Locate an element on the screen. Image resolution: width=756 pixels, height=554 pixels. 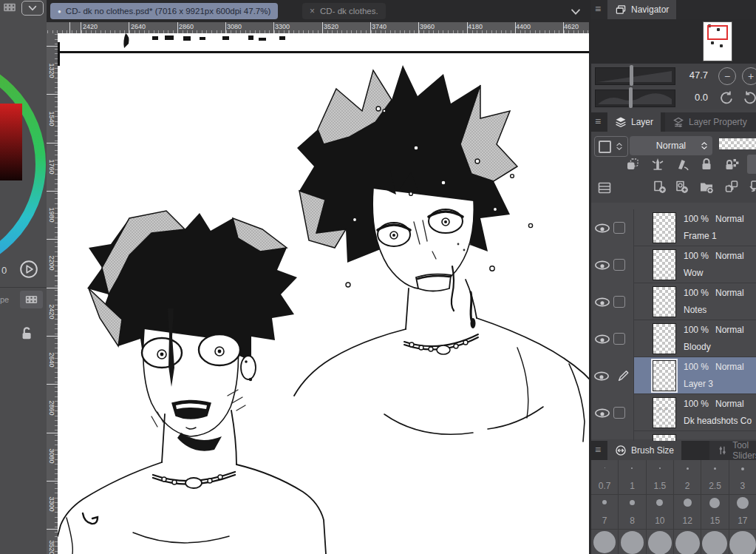
brush-size-option: 80 is located at coordinates (715, 541).